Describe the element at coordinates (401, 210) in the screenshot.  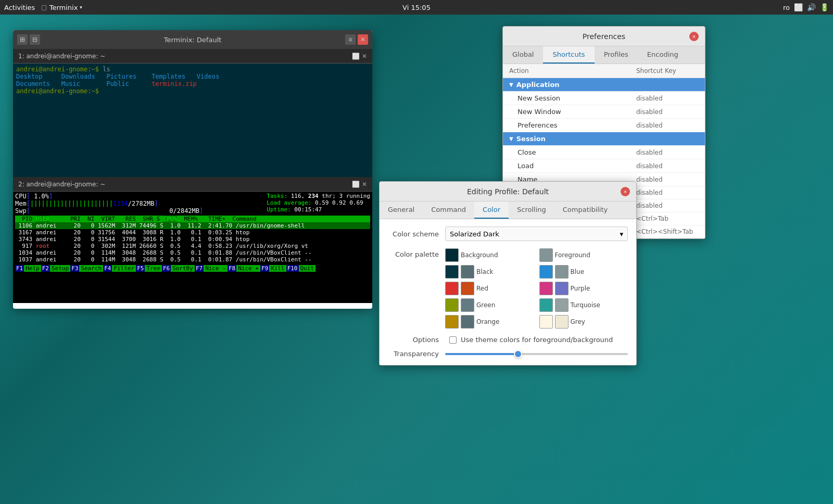
I see `profile-tab-general: General` at that location.